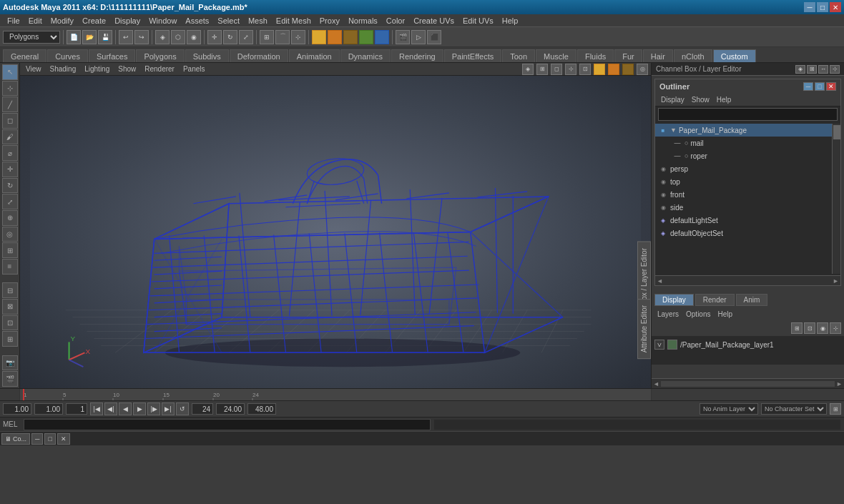  What do you see at coordinates (262, 409) in the screenshot?
I see `frame-rate-field-2: 48.00` at bounding box center [262, 409].